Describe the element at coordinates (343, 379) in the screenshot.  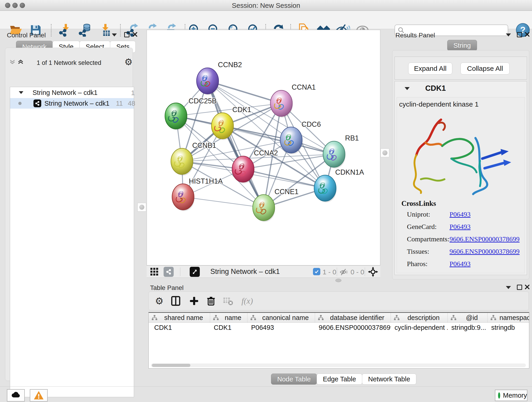
I see `table-panel-tabs: Node TableEdge TableNetwork Table` at that location.